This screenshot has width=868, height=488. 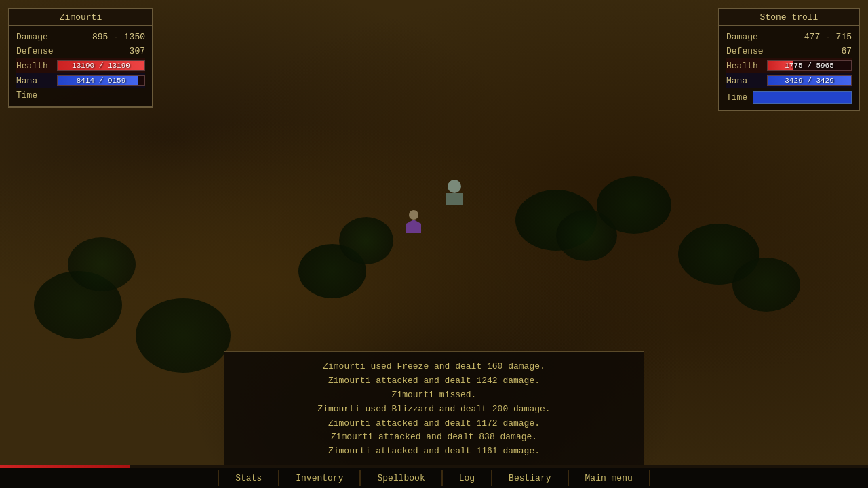 What do you see at coordinates (37, 81) in the screenshot?
I see `player-mana-label: Mana` at bounding box center [37, 81].